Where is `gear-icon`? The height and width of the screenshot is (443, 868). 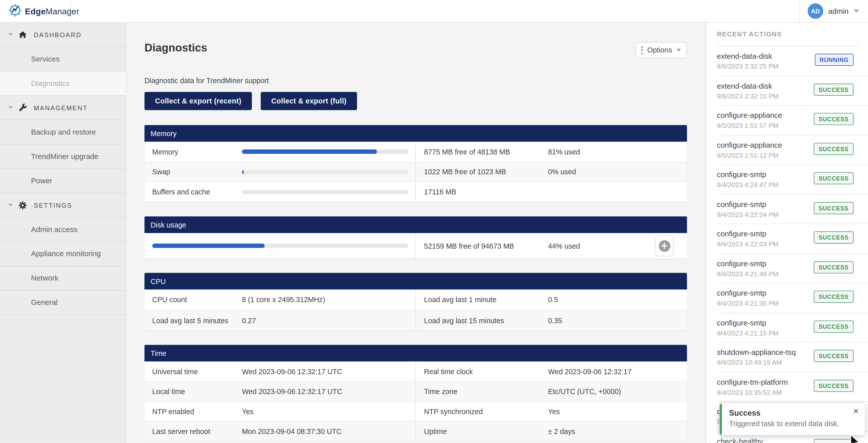 gear-icon is located at coordinates (23, 205).